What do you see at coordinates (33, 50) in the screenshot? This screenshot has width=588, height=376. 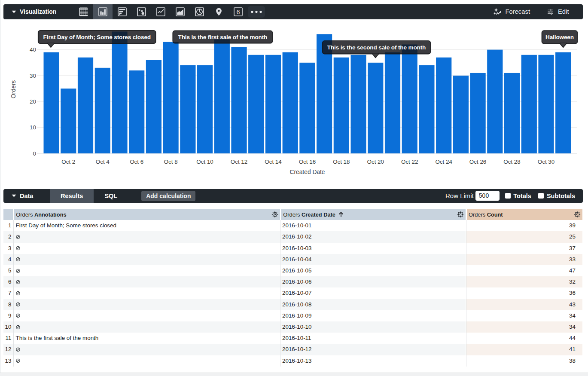 I see `svg-text: 40` at bounding box center [33, 50].